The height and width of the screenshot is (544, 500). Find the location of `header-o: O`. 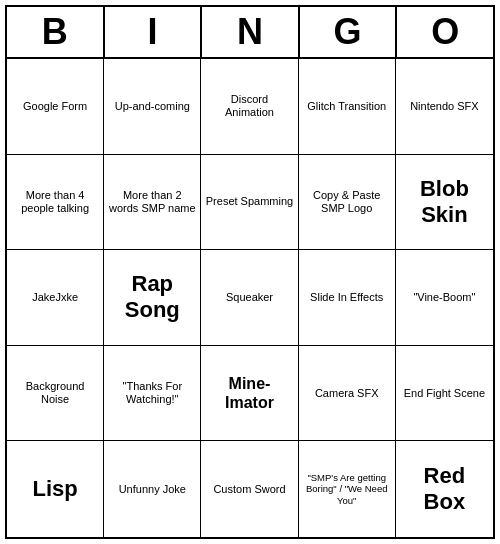

header-o: O is located at coordinates (445, 32).